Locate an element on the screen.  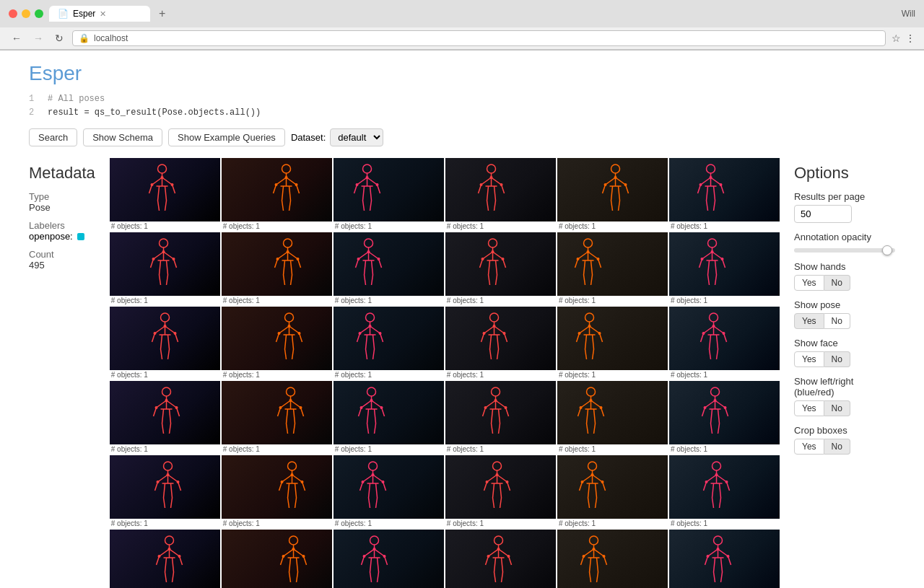
forward-button: → is located at coordinates (38, 38).